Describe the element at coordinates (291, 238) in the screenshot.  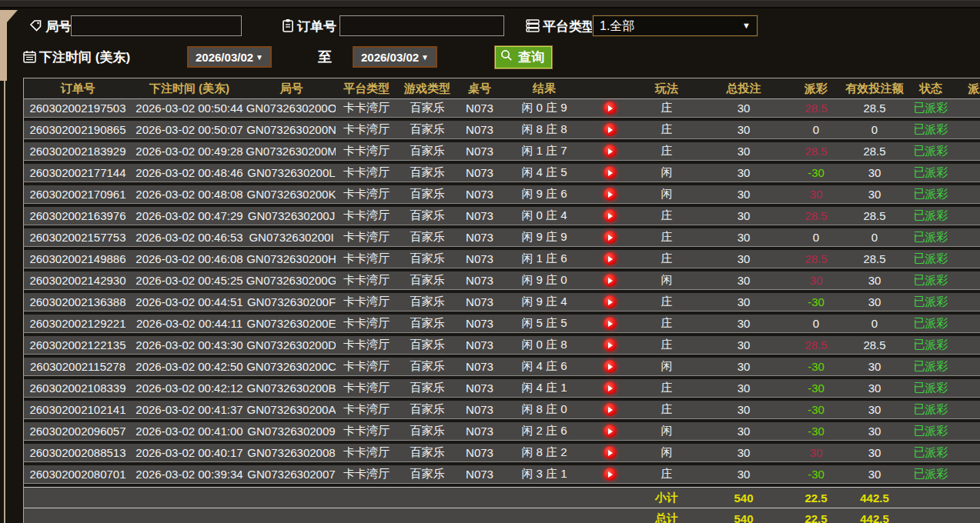
I see `table-cell: GN0732630200I` at that location.